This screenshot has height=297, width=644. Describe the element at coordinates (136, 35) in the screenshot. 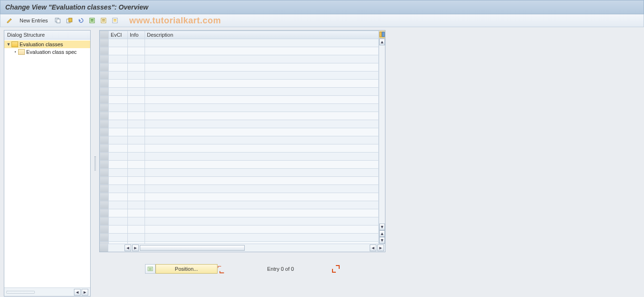

I see `column-header-info: Info` at that location.